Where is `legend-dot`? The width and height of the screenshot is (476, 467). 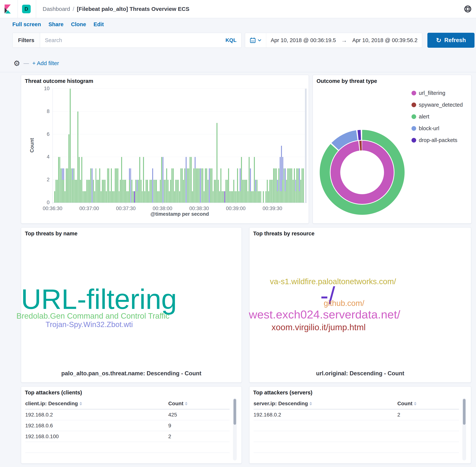 legend-dot is located at coordinates (414, 117).